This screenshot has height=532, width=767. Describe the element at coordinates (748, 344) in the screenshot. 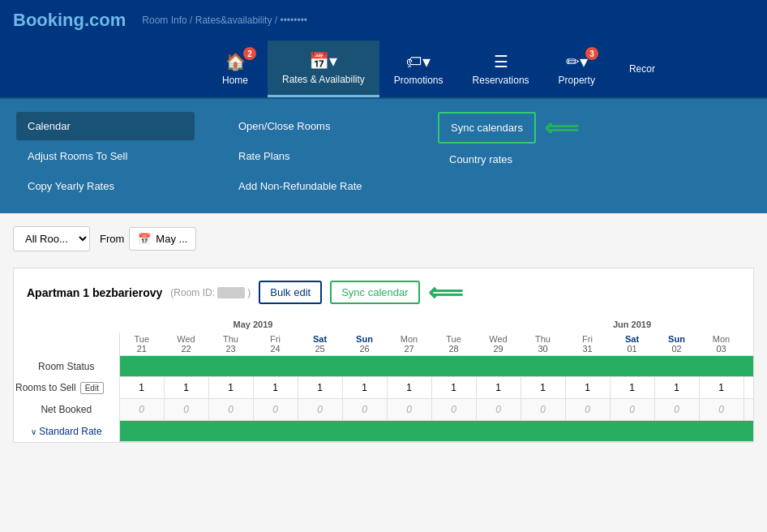

I see `day-tu-04: Tu04` at that location.